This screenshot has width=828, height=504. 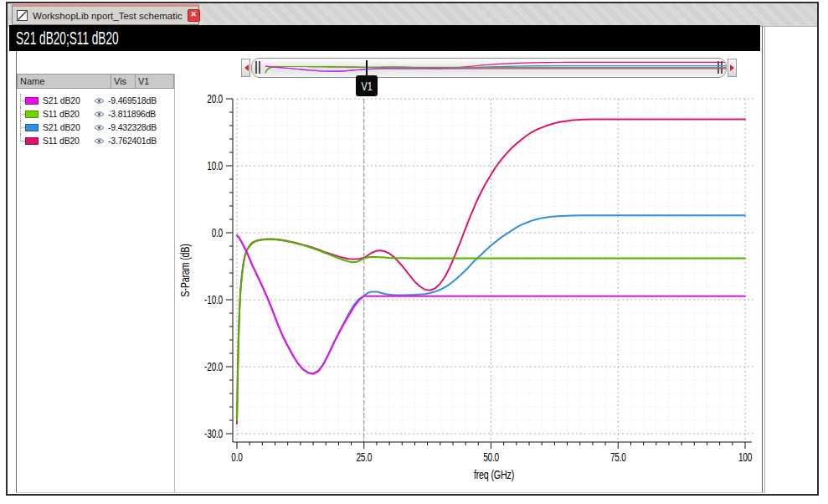 I want to click on legend-row: S21 dB20-9.469518dB, so click(x=99, y=100).